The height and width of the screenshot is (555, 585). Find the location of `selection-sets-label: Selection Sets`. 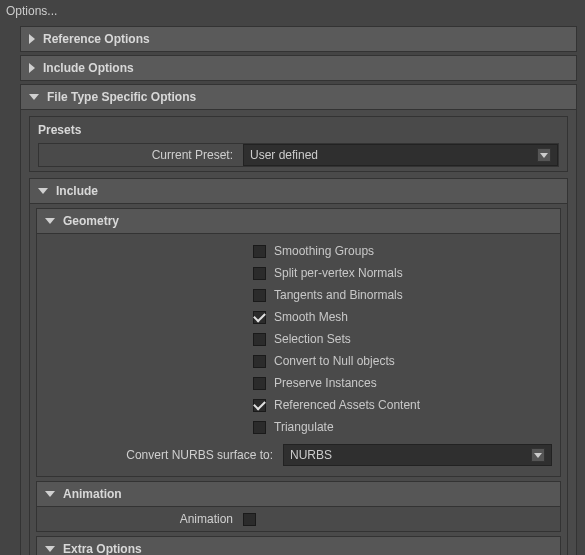

selection-sets-label: Selection Sets is located at coordinates (312, 339).